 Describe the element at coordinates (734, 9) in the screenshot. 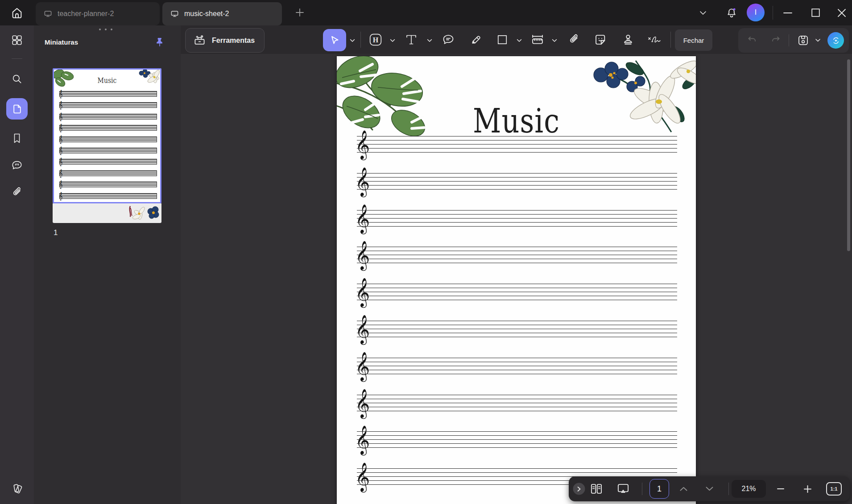

I see `notification-dot` at that location.